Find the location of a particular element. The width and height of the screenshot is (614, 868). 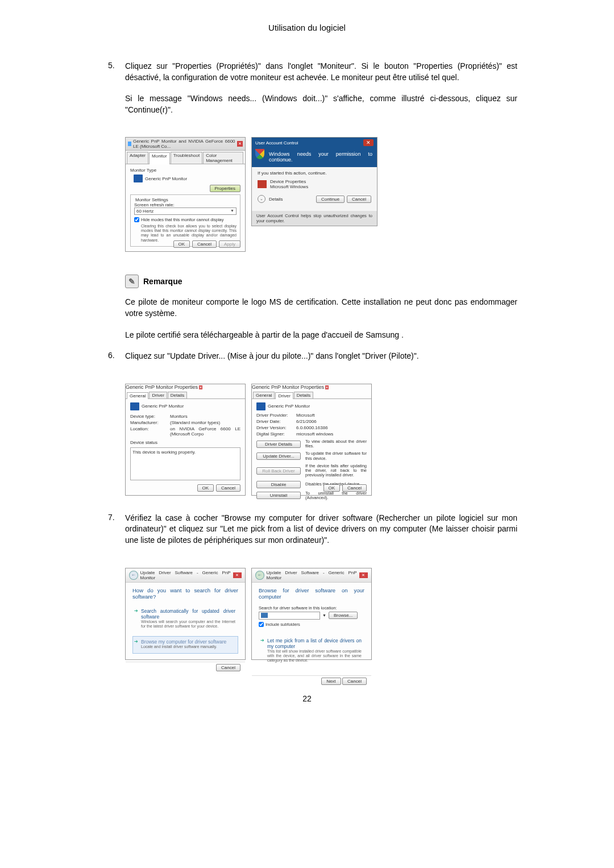

update-driver-wizard-2: ← Update Driver Software - Generic PnP M… is located at coordinates (312, 614).